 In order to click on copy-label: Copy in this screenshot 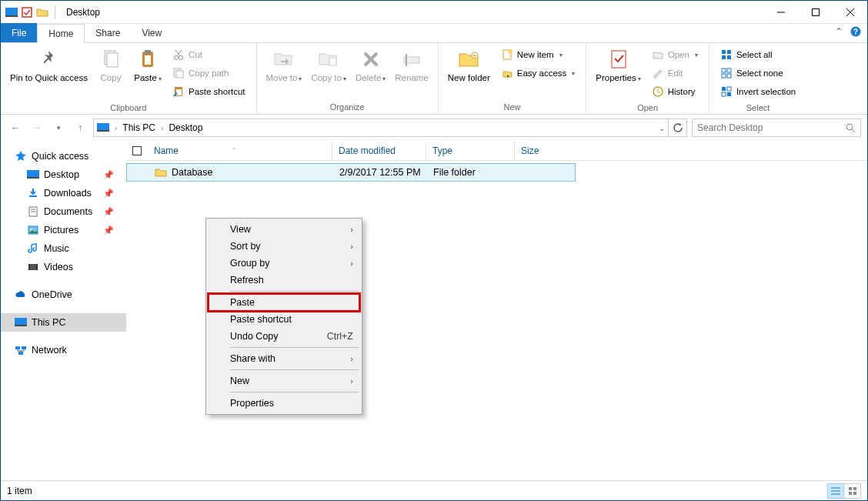, I will do `click(111, 78)`.